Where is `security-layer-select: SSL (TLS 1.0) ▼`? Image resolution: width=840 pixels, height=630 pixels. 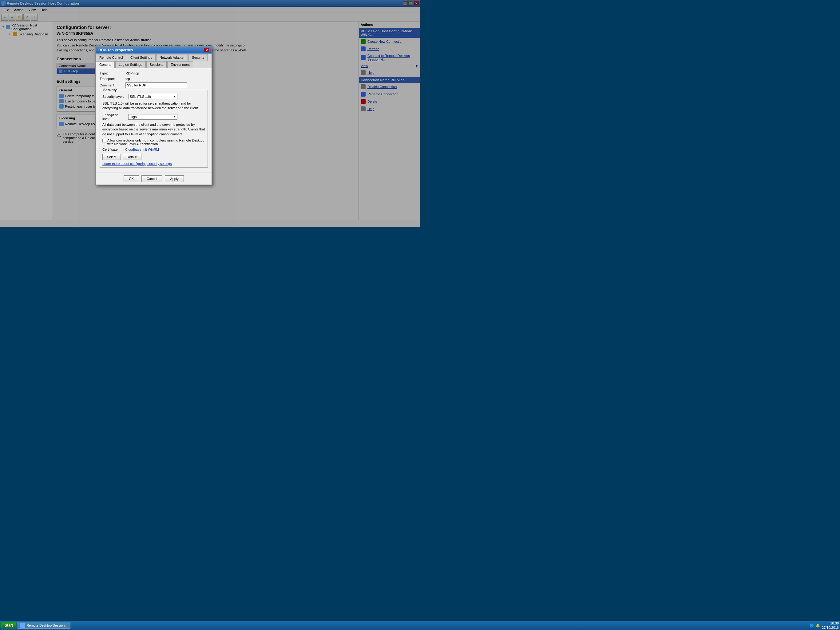
security-layer-select: SSL (TLS 1.0) ▼ is located at coordinates (153, 97).